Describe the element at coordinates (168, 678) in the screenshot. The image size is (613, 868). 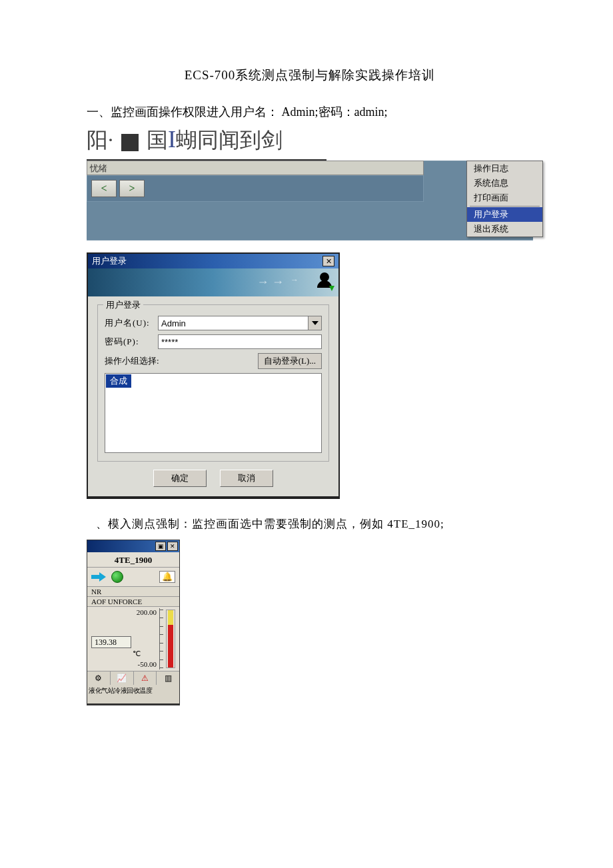
I see `tag-detail-icon: ▥` at that location.